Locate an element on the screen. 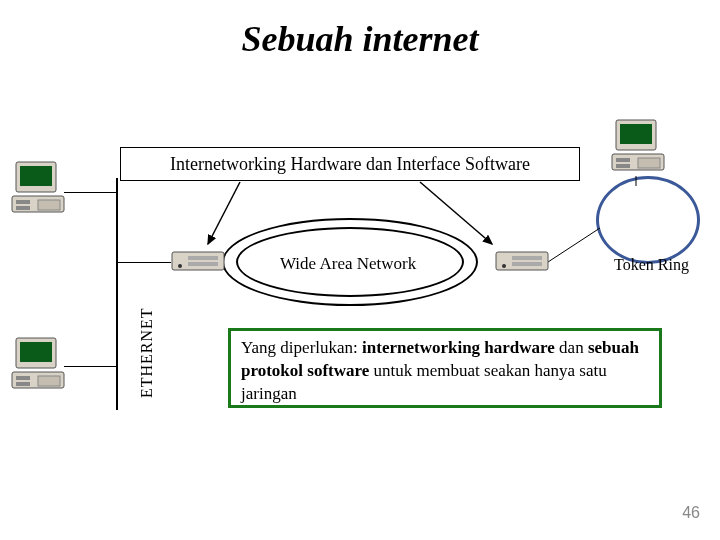  ethernet-bus-line is located at coordinates (117, 294).